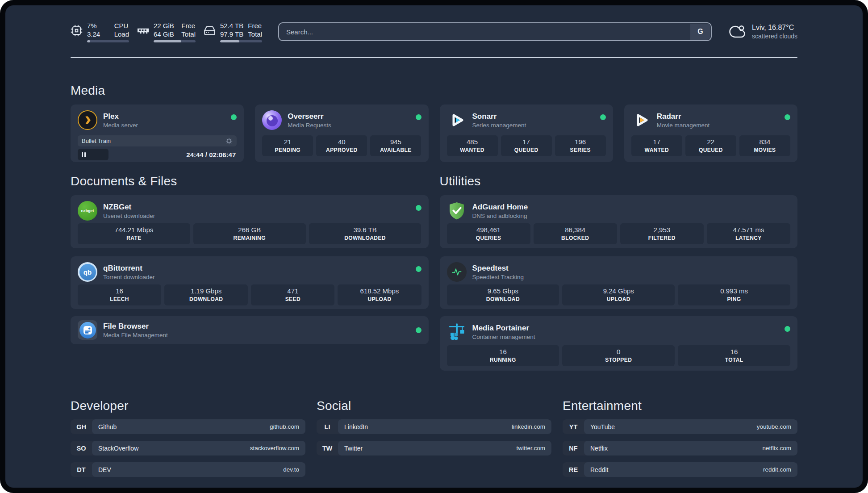  Describe the element at coordinates (619, 221) in the screenshot. I see `app-card-adguard-home: AdGuard Home DNS and adblocking 498,461Q…` at that location.